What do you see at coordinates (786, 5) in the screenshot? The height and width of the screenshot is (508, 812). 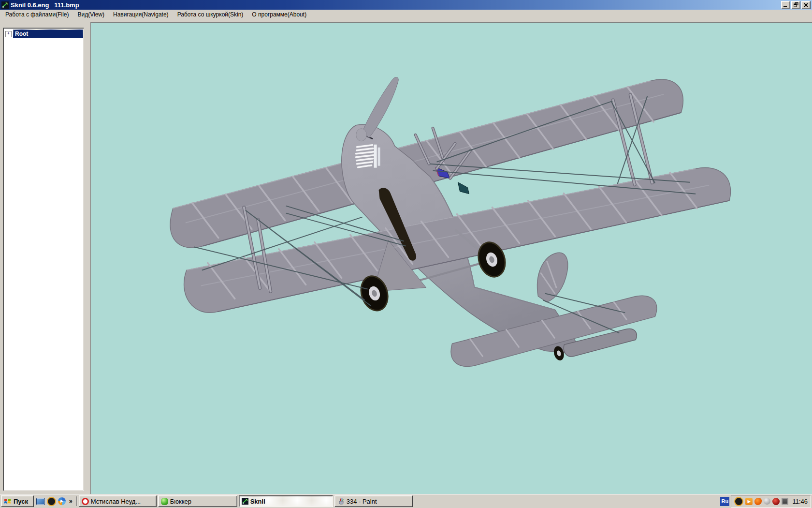 I see `minimize-button` at bounding box center [786, 5].